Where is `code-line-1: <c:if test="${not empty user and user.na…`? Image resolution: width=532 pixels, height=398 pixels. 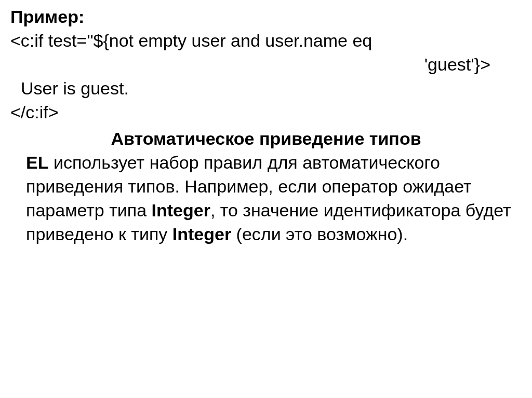
code-line-1: <c:if test="${not empty user and user.na… is located at coordinates (266, 41).